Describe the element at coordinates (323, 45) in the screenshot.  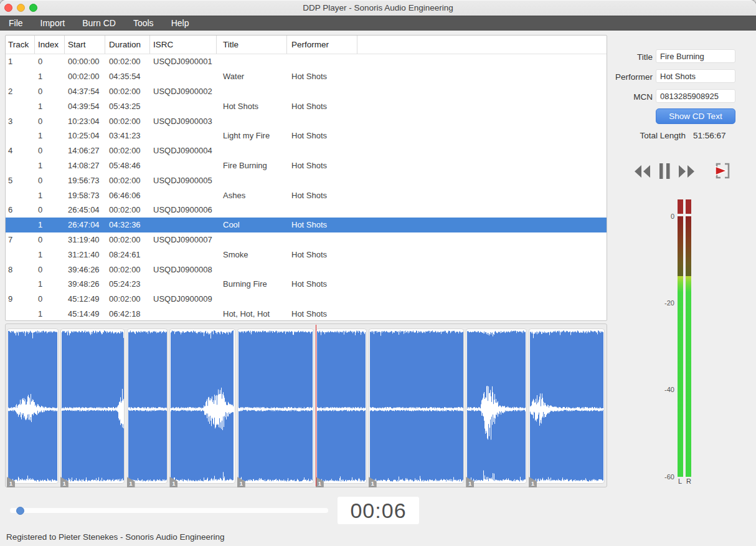
I see `column-header-performer: Performer` at that location.